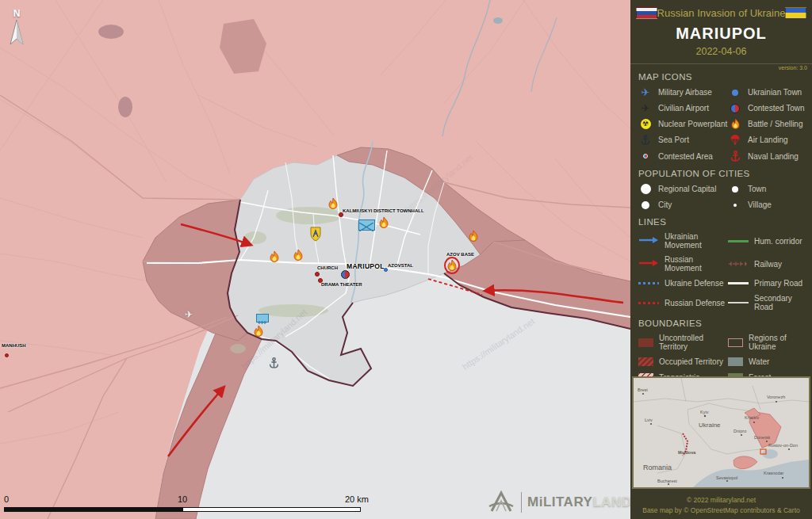 The image size is (812, 519). What do you see at coordinates (342, 284) in the screenshot?
I see `poi-label-drama-theater: DRAMA THEATER` at bounding box center [342, 284].